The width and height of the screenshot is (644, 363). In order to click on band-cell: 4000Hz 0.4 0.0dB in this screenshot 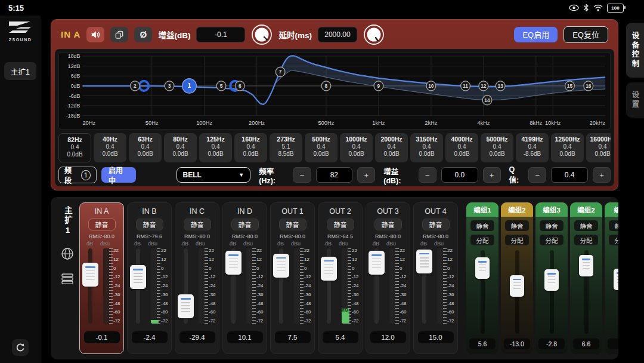, I will do `click(462, 148)`.